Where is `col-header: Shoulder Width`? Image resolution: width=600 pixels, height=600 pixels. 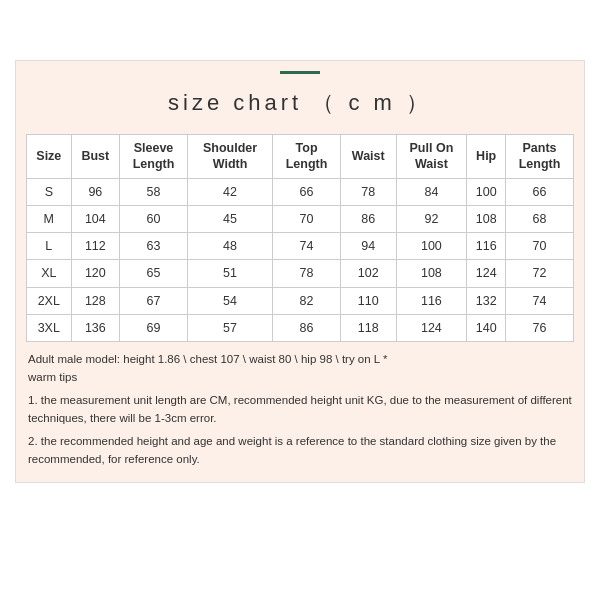
col-header: Shoulder Width is located at coordinates (230, 157).